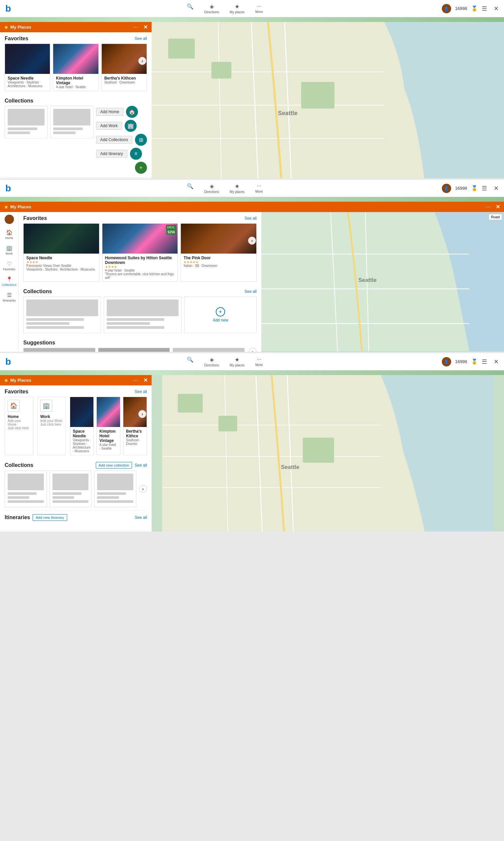 The image size is (504, 841). I want to click on see-all-3: See all, so click(141, 392).